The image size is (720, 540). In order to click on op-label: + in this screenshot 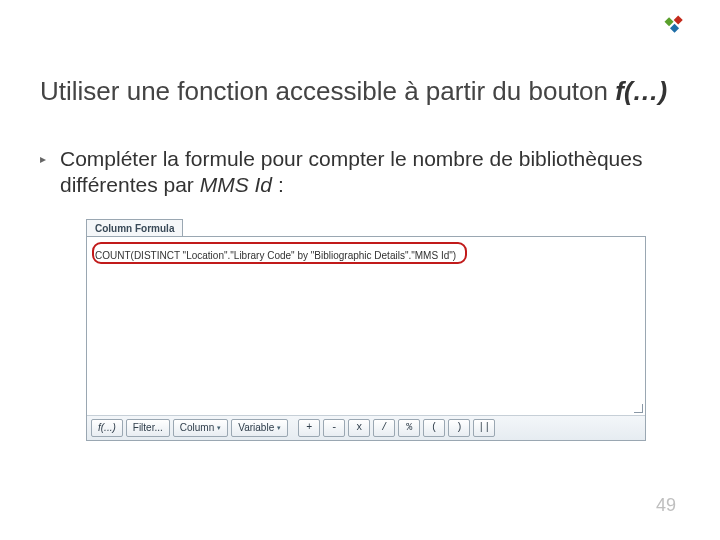, I will do `click(309, 428)`.